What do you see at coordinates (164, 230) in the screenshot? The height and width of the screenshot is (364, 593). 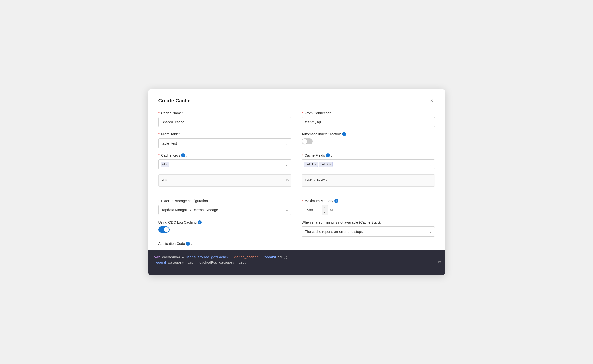 I see `cdc-log-slider` at bounding box center [164, 230].